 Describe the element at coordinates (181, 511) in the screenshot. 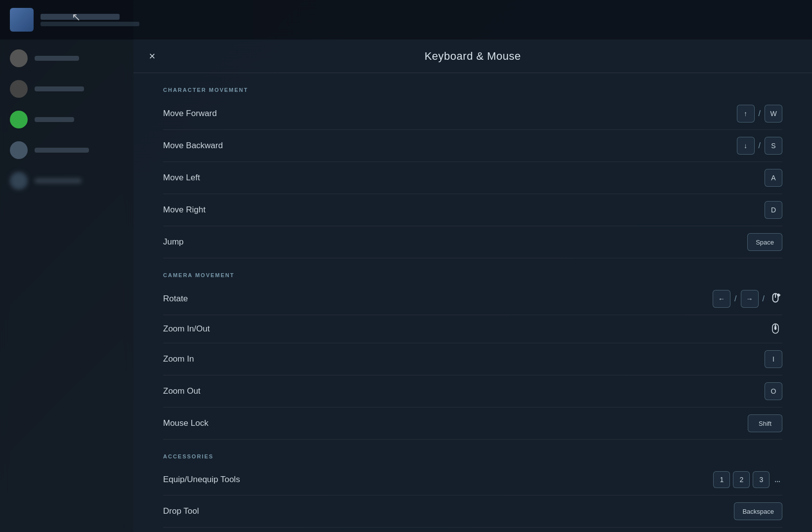

I see `keybind-label-drop-tool: Drop Tool` at that location.